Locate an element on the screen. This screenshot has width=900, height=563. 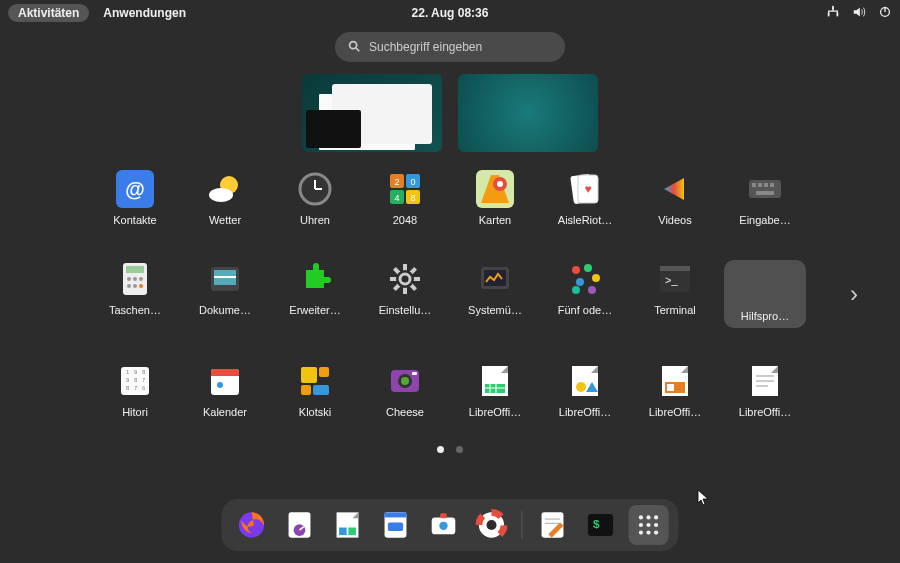
app-label: Systemü… is located at coordinates (495, 310).